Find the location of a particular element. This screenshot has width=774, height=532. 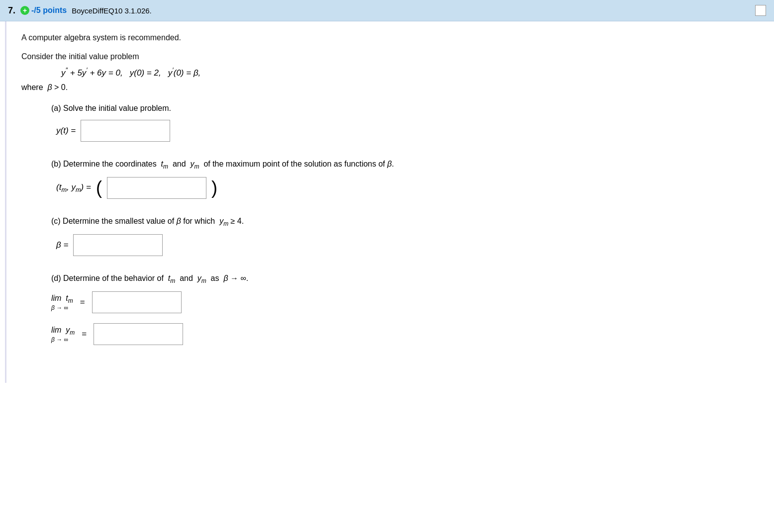

part-c-section: (c) Determine the smallest value of β fo… is located at coordinates (405, 237).